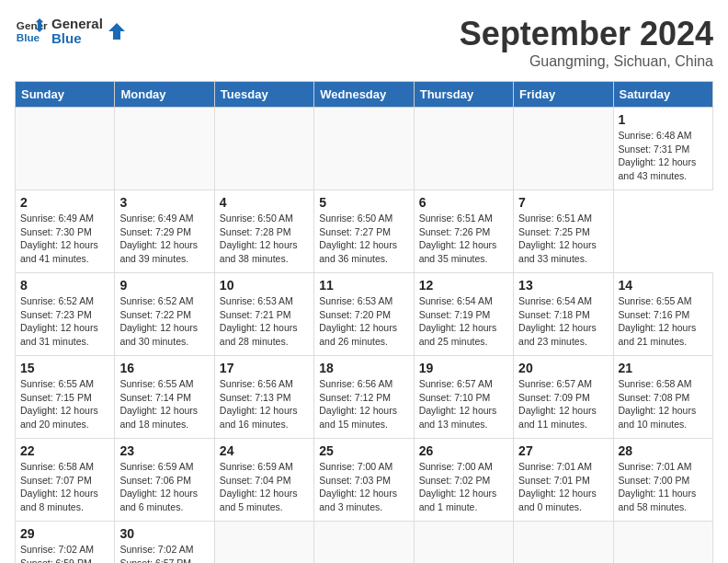  Describe the element at coordinates (164, 534) in the screenshot. I see `day-number: 30` at that location.